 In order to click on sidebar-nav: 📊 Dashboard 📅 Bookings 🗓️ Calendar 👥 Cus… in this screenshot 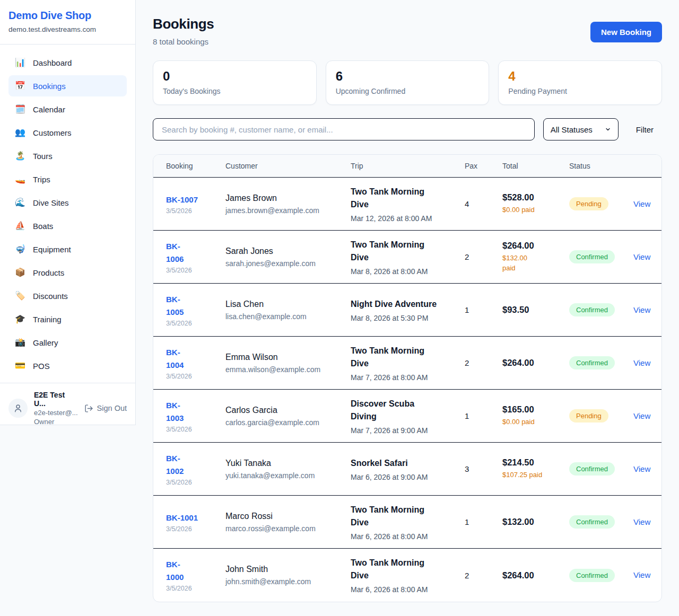, I will do `click(68, 214)`.